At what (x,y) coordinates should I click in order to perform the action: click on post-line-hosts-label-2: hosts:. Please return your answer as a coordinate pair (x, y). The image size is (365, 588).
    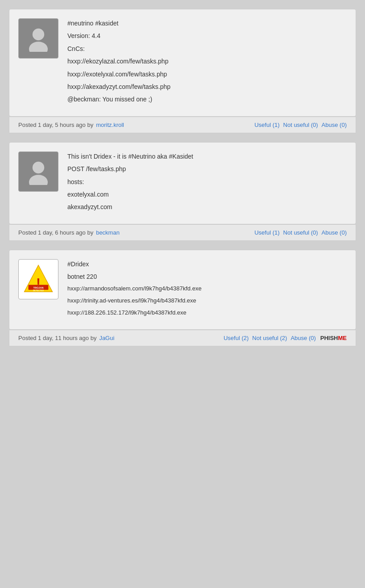
    Looking at the image, I should click on (207, 182).